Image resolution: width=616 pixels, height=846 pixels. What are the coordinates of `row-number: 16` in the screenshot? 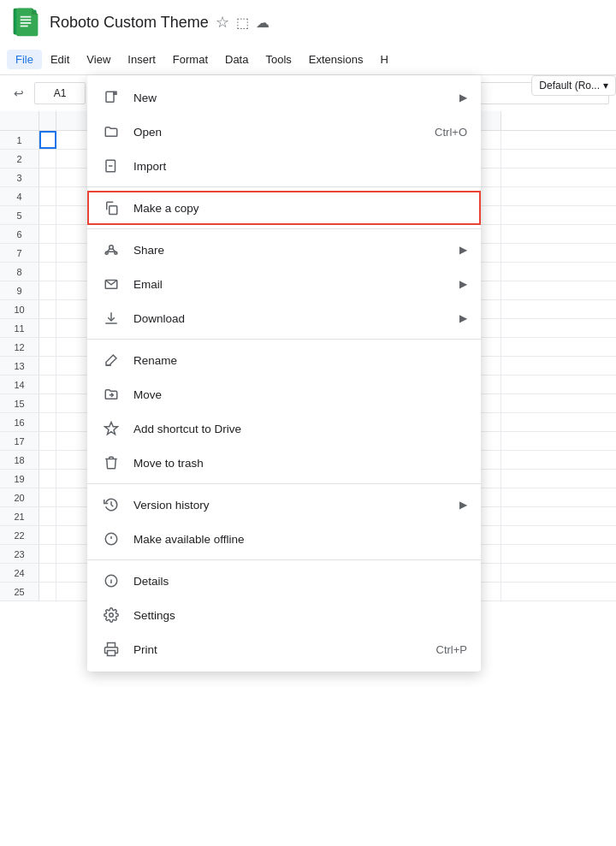 It's located at (20, 423).